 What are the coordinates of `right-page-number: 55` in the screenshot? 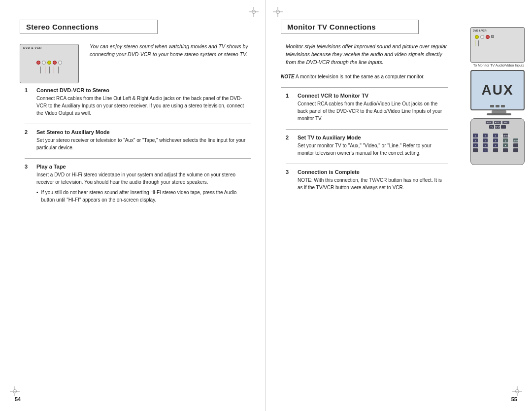 It's located at (514, 399).